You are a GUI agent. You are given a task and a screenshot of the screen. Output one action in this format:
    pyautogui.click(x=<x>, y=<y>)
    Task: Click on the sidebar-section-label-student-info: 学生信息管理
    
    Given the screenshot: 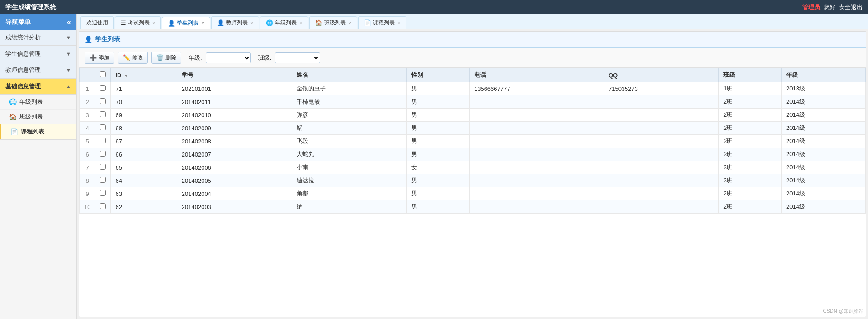 What is the action you would take?
    pyautogui.click(x=23, y=54)
    